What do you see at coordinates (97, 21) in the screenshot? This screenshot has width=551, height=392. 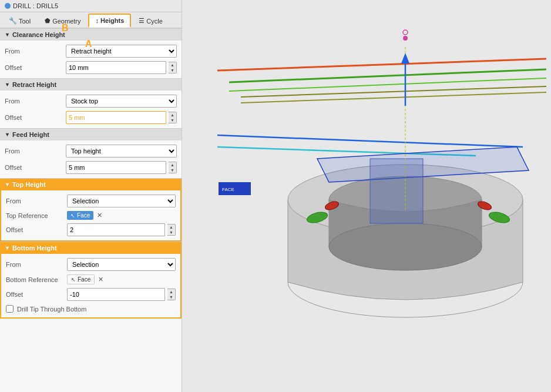 I see `heights-icon: ↕` at bounding box center [97, 21].